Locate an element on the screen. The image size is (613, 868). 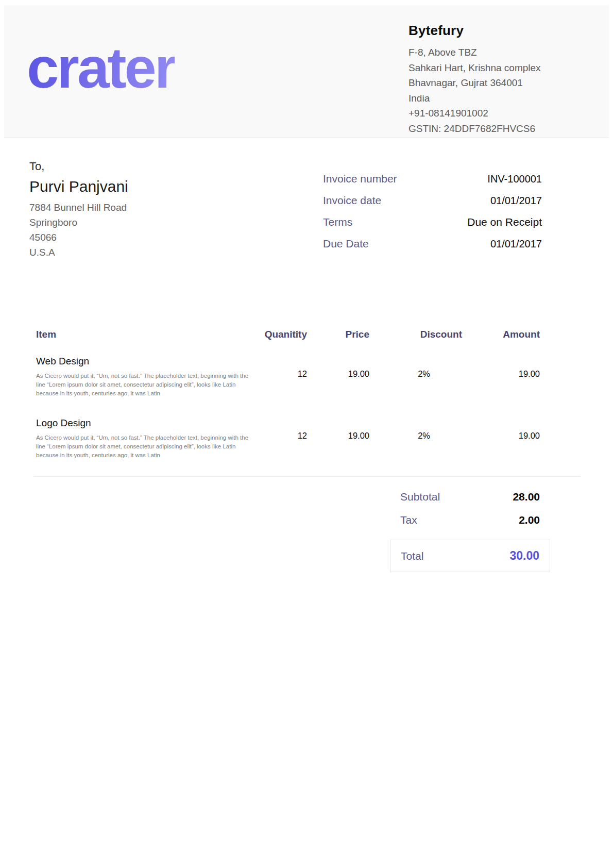
invoice-meta: Invoice number INV-100001 Invoice date 0… is located at coordinates (433, 215).